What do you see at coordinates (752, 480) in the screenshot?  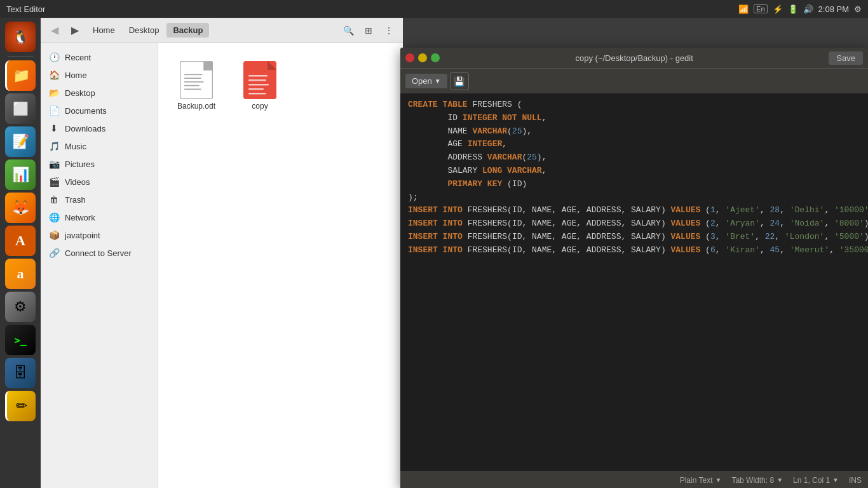 I see `tab-width-label: Tab Width: 8` at bounding box center [752, 480].